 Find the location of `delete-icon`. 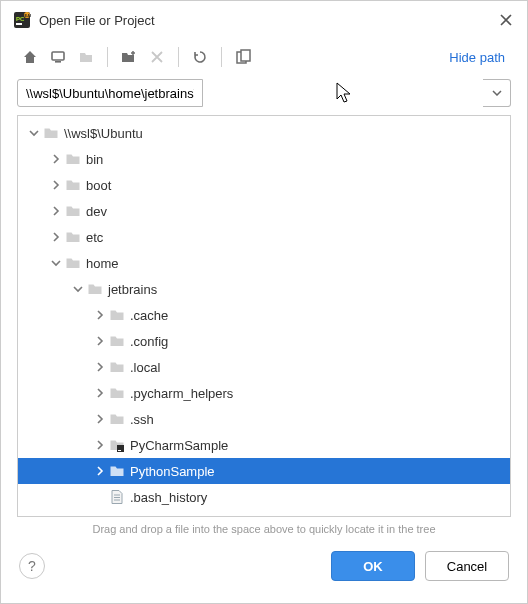

delete-icon is located at coordinates (157, 57).